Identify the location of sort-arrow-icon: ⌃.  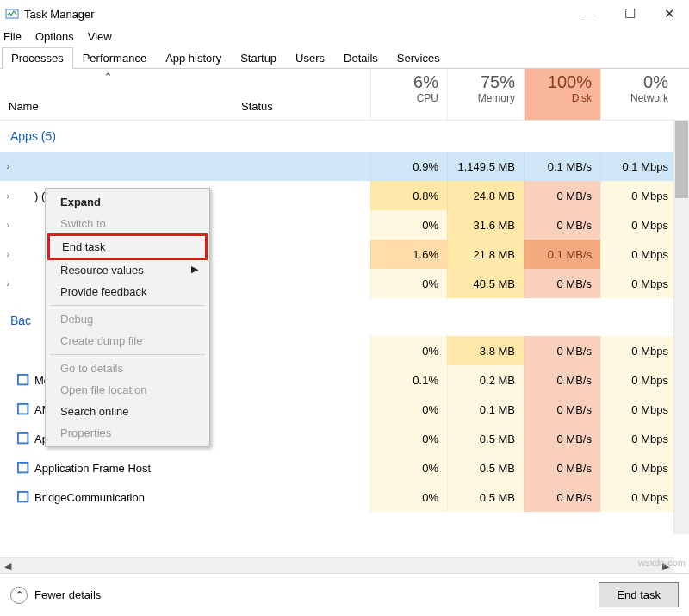
(109, 78).